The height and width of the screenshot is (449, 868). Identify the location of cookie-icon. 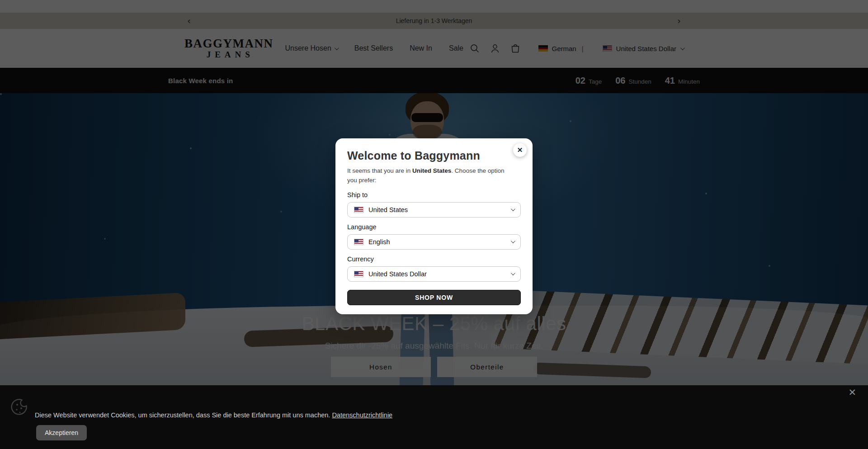
(20, 407).